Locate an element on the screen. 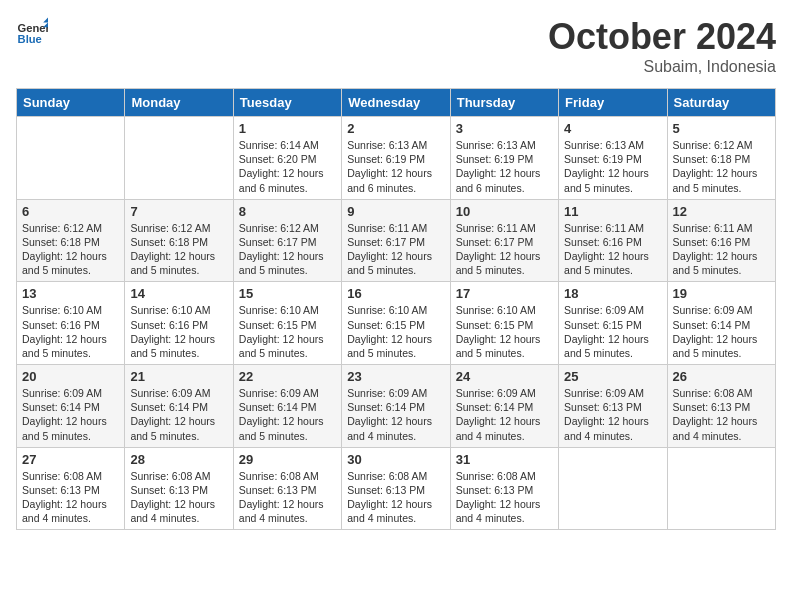  calendar-cell: 10Sunrise: 6:11 AM Sunset: 6:17 PM Dayli… is located at coordinates (504, 240).